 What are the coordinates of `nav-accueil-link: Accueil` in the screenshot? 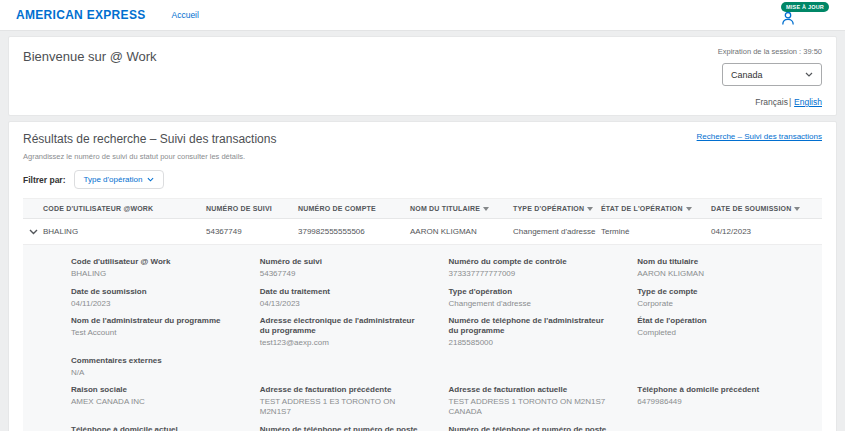 It's located at (186, 15).